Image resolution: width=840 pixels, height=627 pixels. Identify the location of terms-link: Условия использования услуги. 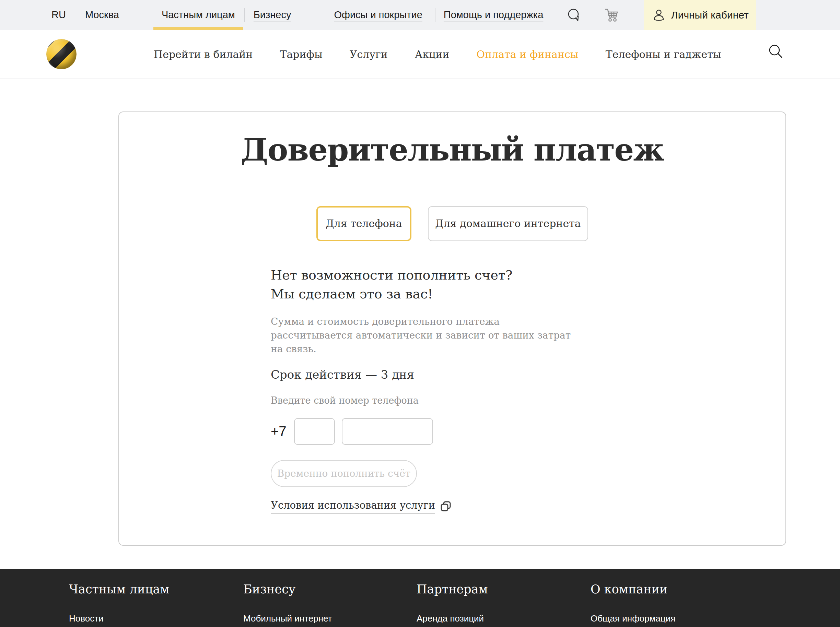
(353, 507).